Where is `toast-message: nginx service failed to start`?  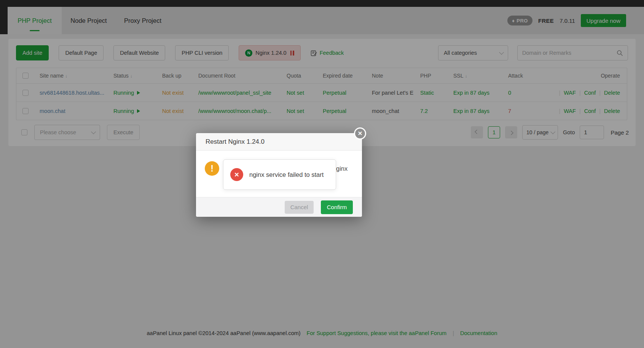 toast-message: nginx service failed to start is located at coordinates (286, 175).